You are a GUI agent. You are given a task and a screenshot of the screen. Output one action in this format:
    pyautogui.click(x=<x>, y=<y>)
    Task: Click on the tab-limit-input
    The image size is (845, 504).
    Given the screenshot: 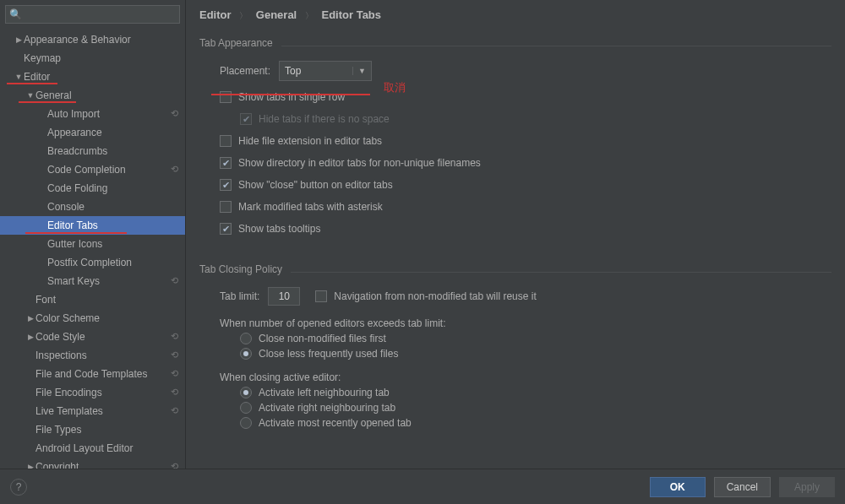 What is the action you would take?
    pyautogui.click(x=284, y=296)
    